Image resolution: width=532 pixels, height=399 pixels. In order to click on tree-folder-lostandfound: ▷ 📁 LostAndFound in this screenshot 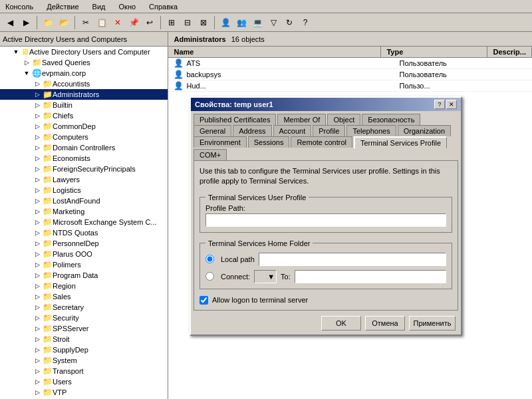, I will do `click(84, 201)`.